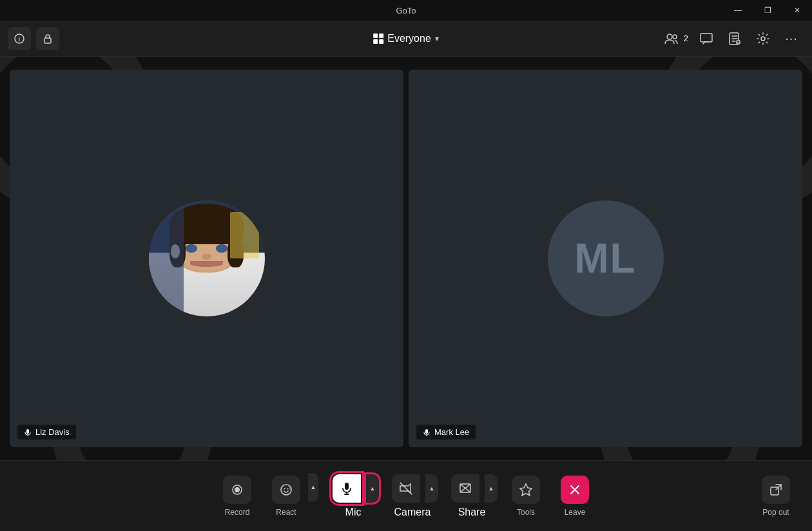 The image size is (812, 531). Describe the element at coordinates (412, 488) in the screenshot. I see `camera-button-row: ▲` at that location.